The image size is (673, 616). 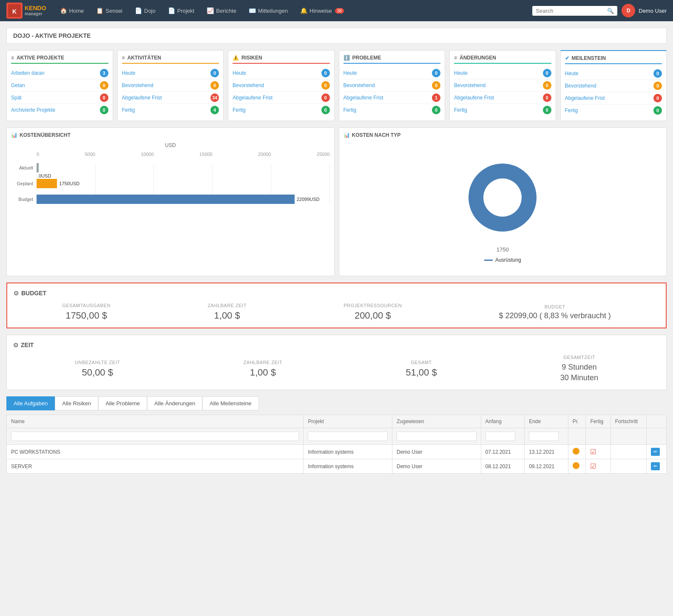 What do you see at coordinates (263, 369) in the screenshot?
I see `metric-billable: ZAHLBARE ZEIT 1,00 $` at bounding box center [263, 369].